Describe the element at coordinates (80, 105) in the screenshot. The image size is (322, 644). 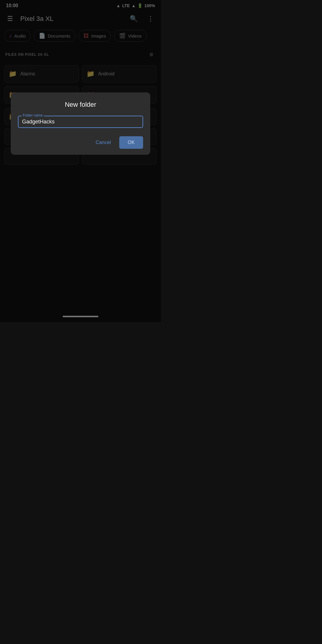
I see `dialog-title: New folder` at that location.